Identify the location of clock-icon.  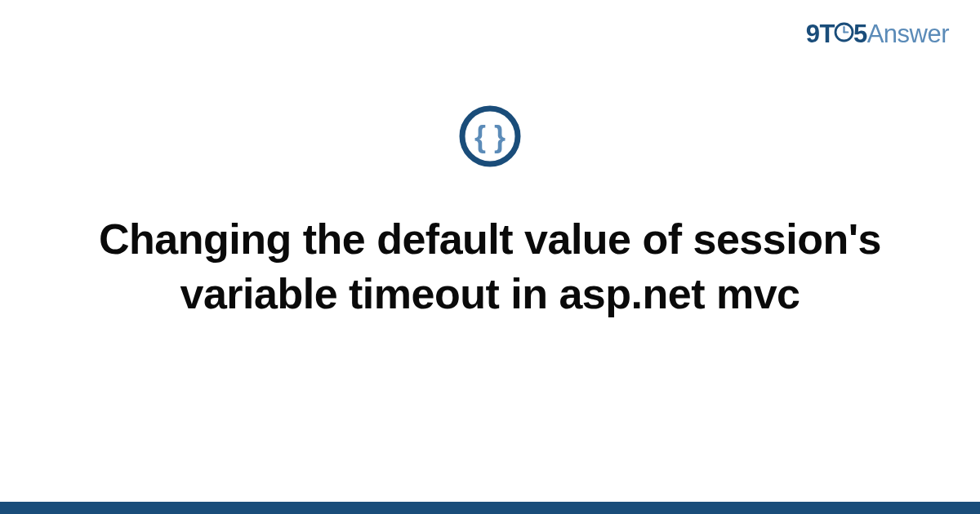
(844, 34).